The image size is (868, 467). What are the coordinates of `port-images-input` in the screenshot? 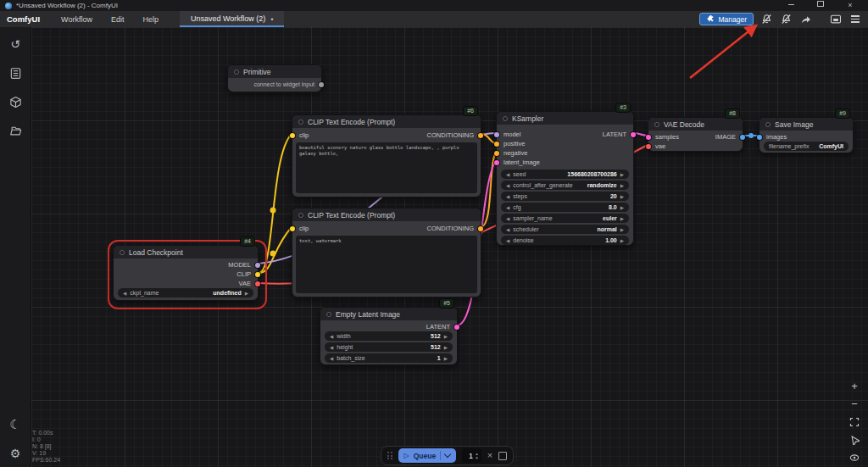 It's located at (760, 137).